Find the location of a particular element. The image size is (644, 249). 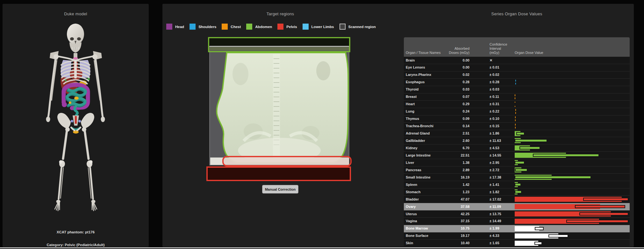

absorbed-dose-value: 0.00 is located at coordinates (446, 60).